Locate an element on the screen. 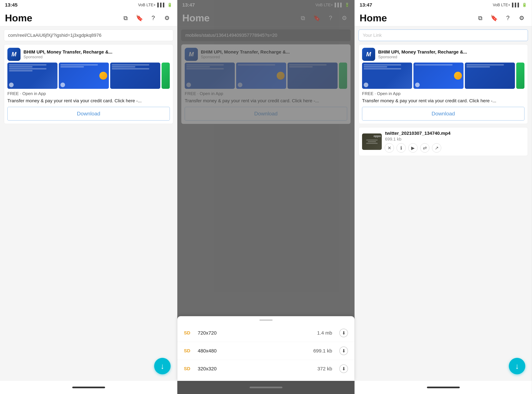 The image size is (532, 394). voip-icon: VoB LTE+ is located at coordinates (147, 5).